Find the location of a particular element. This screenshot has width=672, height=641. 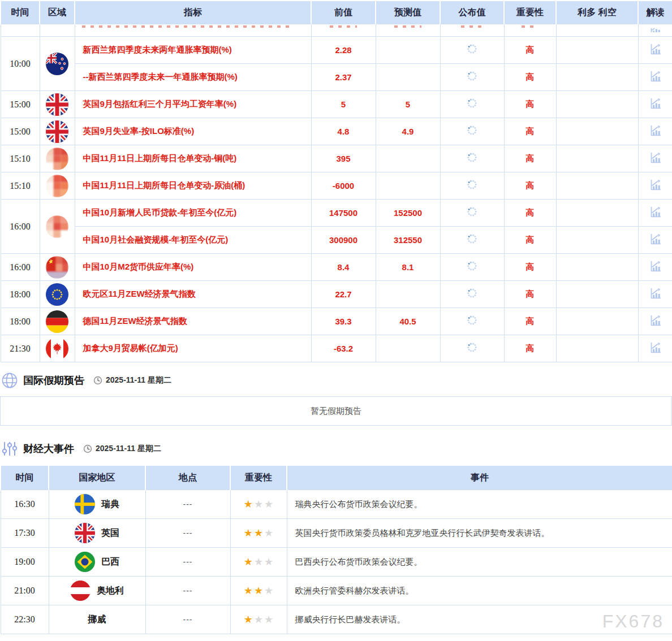

china-blurred-flag-icon is located at coordinates (57, 186).